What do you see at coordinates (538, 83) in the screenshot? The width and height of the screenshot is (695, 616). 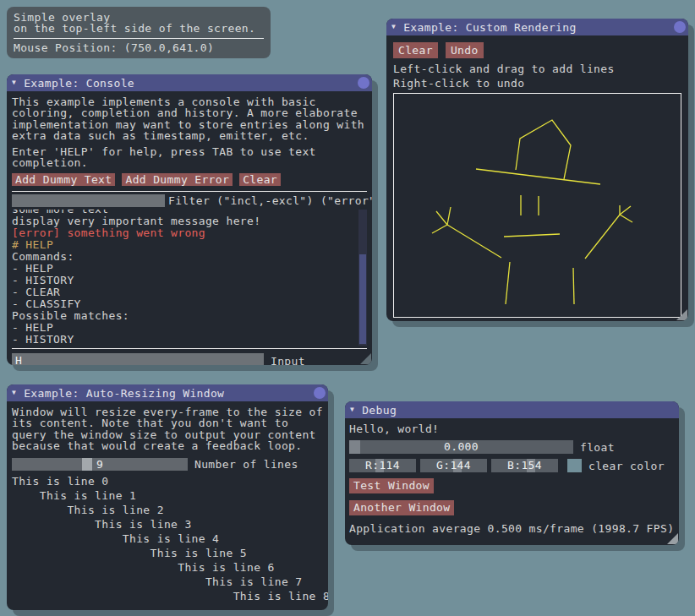 I see `canvas-instruction: Right-click to undo` at bounding box center [538, 83].